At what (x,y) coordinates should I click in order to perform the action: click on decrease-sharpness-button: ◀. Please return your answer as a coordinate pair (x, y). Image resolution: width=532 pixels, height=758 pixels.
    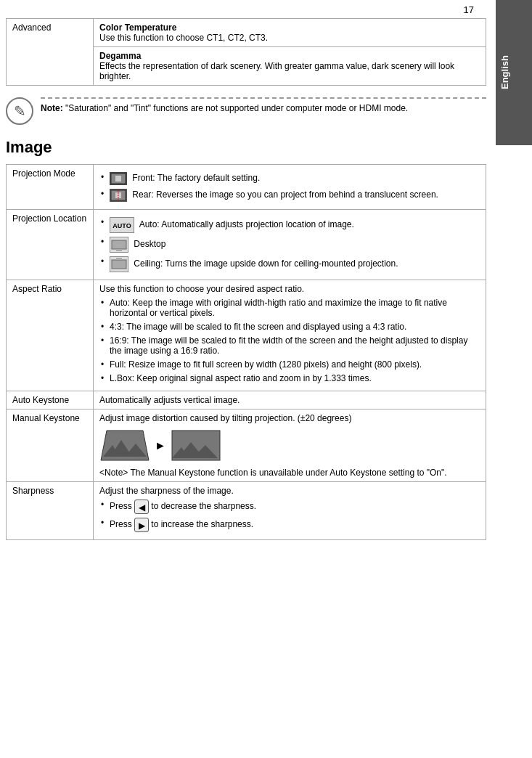
    Looking at the image, I should click on (142, 507).